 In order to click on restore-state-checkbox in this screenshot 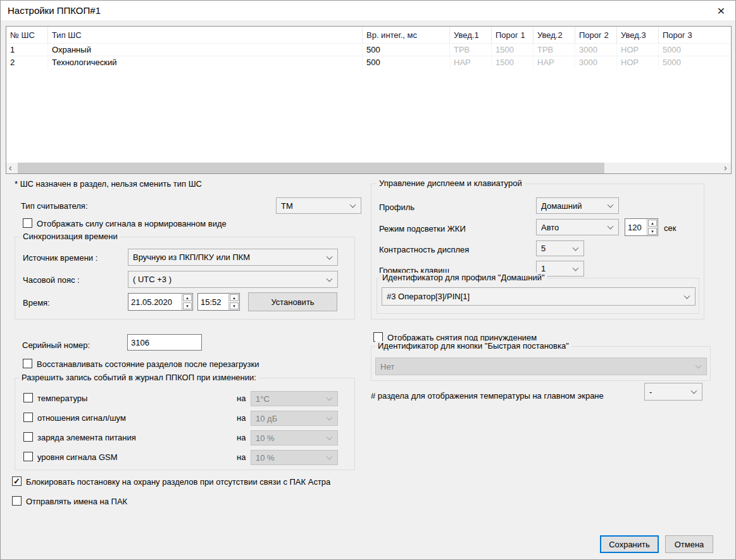, I will do `click(28, 363)`.